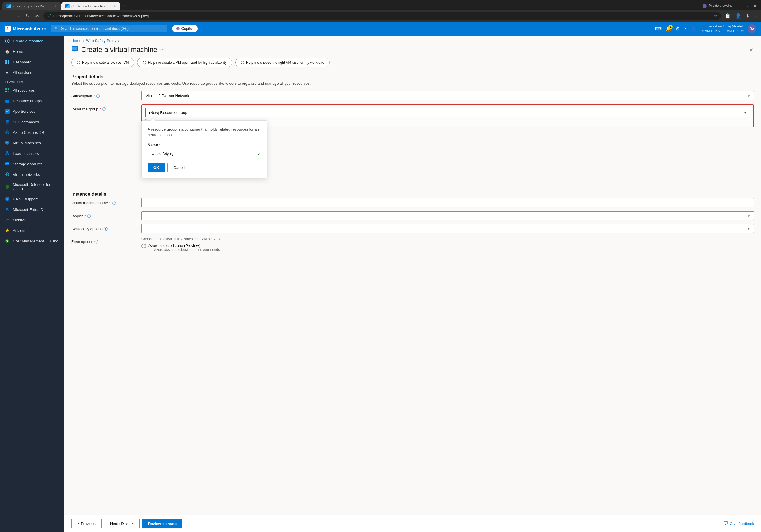  I want to click on availability-options-select: ∨, so click(448, 229).